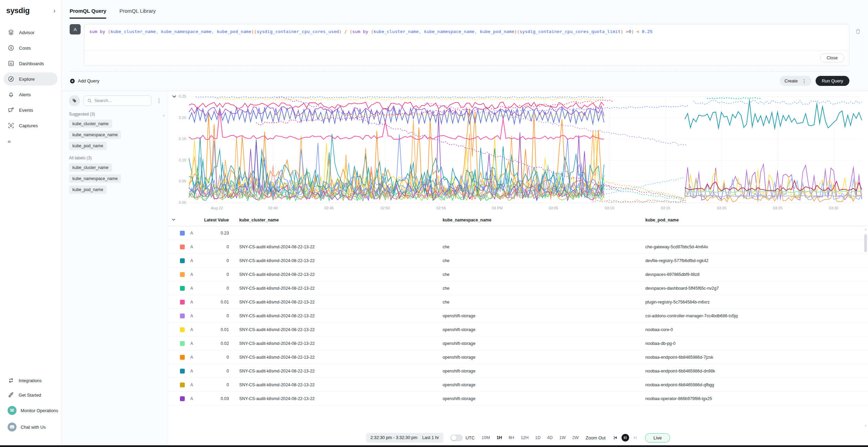  Describe the element at coordinates (30, 95) in the screenshot. I see `sidebar-item-alerts: Alerts` at that location.